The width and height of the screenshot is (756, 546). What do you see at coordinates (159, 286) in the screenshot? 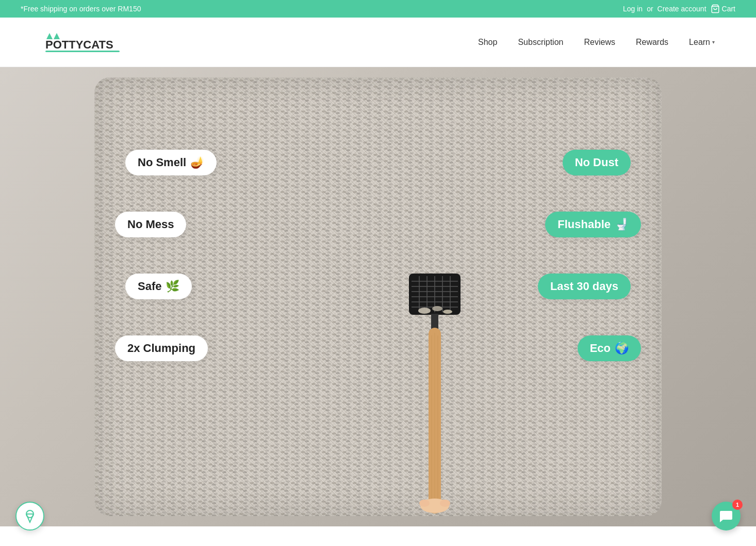
I see `badge-safe: Safe 🌿` at bounding box center [159, 286].